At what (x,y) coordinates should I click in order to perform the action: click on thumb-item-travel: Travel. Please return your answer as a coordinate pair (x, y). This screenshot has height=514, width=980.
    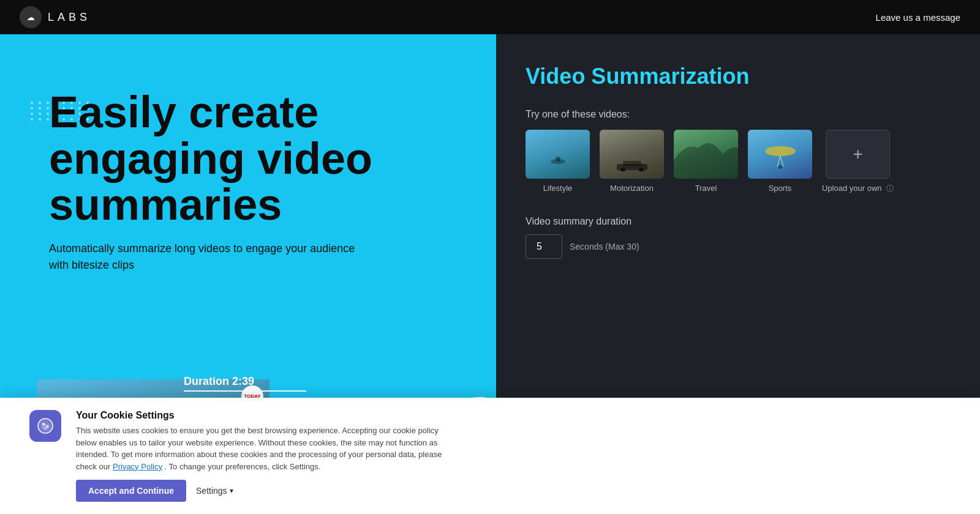
    Looking at the image, I should click on (706, 162).